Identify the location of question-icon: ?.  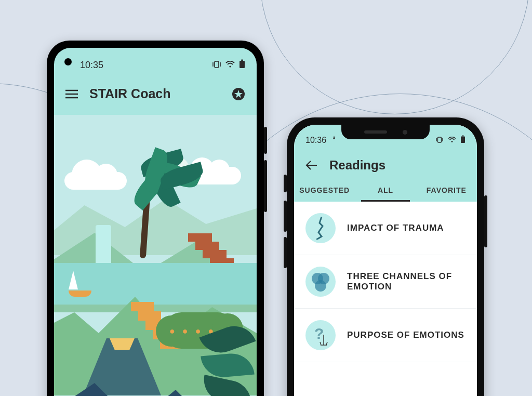
(321, 335).